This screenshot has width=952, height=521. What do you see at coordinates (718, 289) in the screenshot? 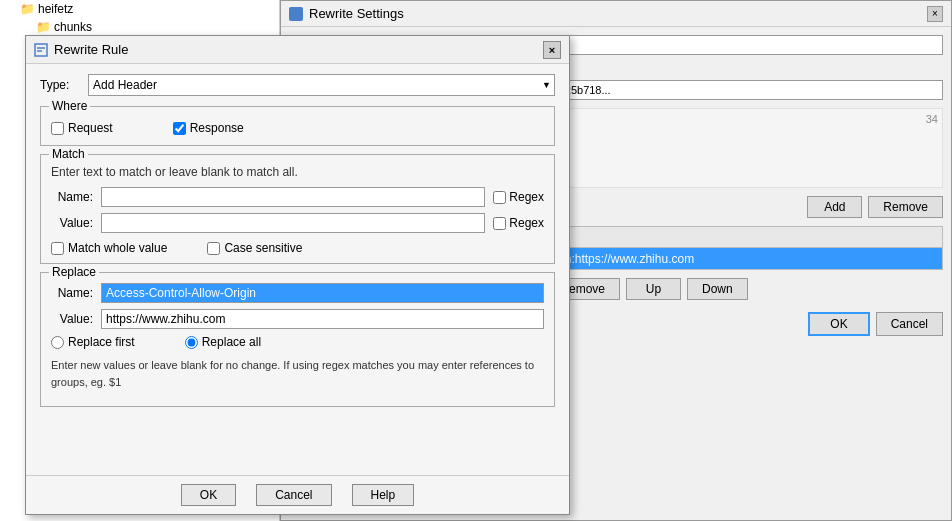
I see `rs-down-btn: Down` at bounding box center [718, 289].